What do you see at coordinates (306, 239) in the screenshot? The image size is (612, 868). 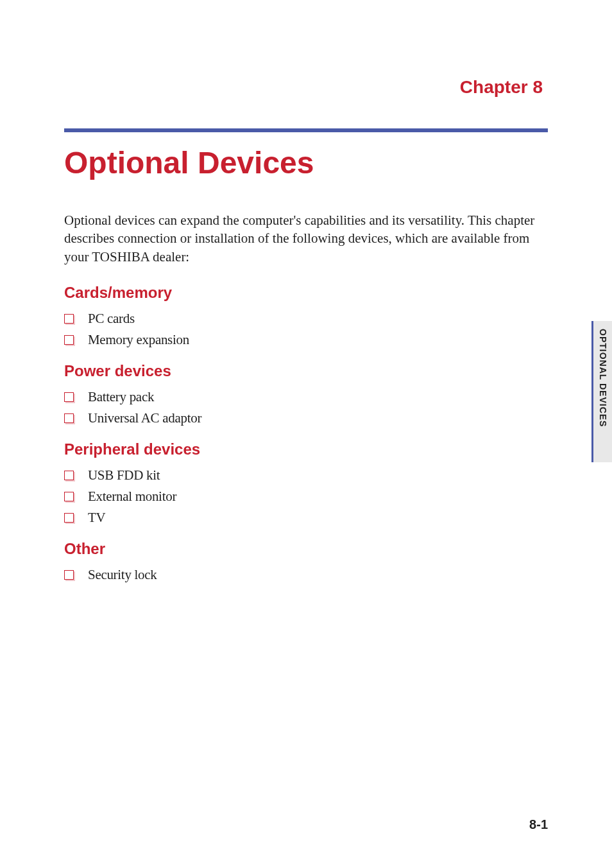 I see `intro-paragraph: Optional devices can expand the computer…` at bounding box center [306, 239].